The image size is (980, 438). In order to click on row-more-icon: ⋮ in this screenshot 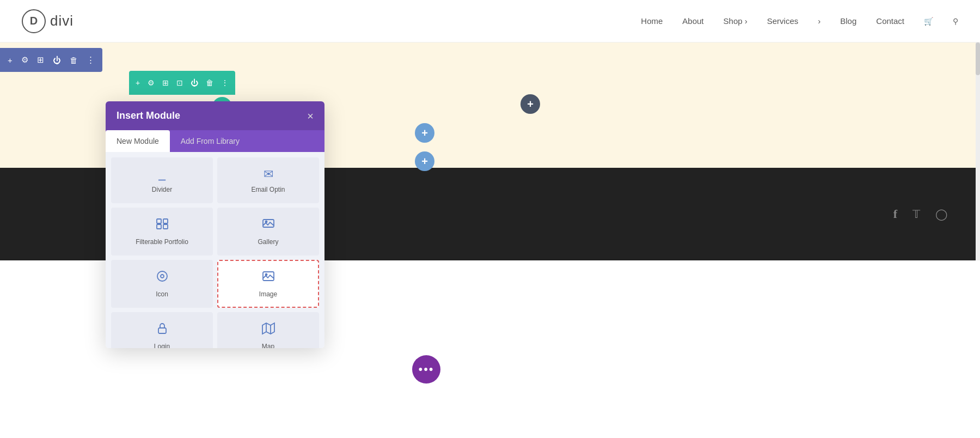, I will do `click(225, 83)`.